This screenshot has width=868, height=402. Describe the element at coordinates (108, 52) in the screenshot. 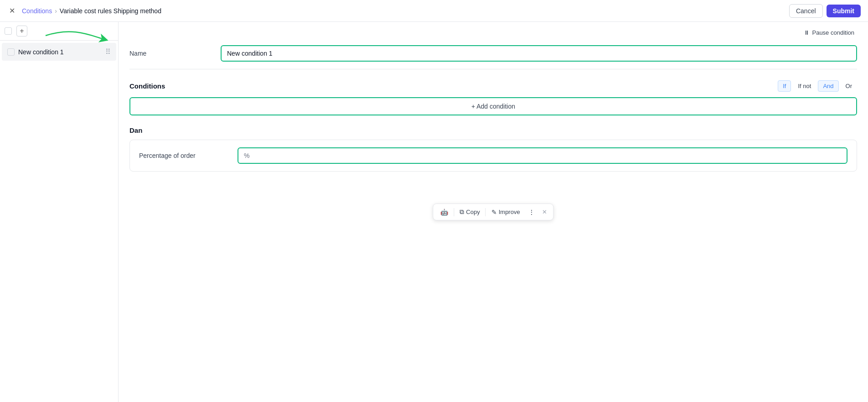

I see `drag-handle-icon: ⠿` at that location.